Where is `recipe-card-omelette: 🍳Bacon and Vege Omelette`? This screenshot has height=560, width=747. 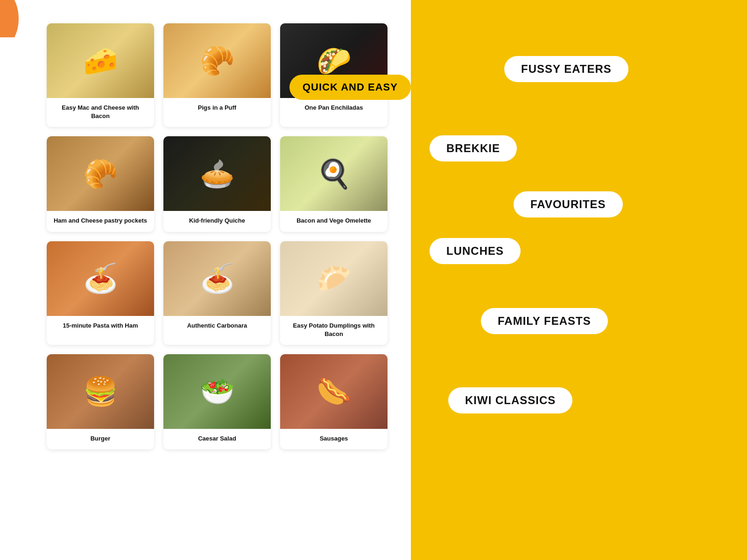 recipe-card-omelette: 🍳Bacon and Vege Omelette is located at coordinates (334, 184).